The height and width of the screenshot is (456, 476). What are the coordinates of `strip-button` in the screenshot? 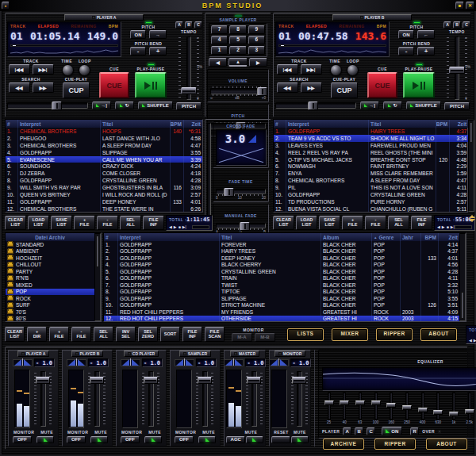 It's located at (281, 439).